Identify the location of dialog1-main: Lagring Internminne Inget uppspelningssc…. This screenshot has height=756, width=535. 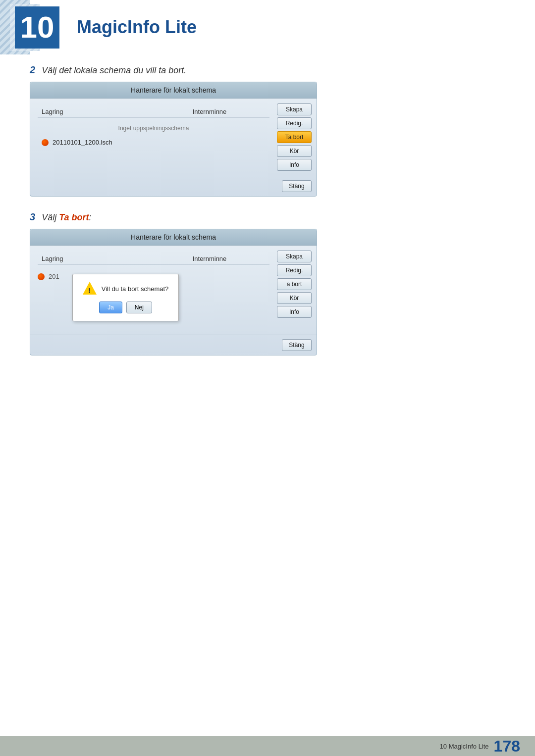
(154, 137).